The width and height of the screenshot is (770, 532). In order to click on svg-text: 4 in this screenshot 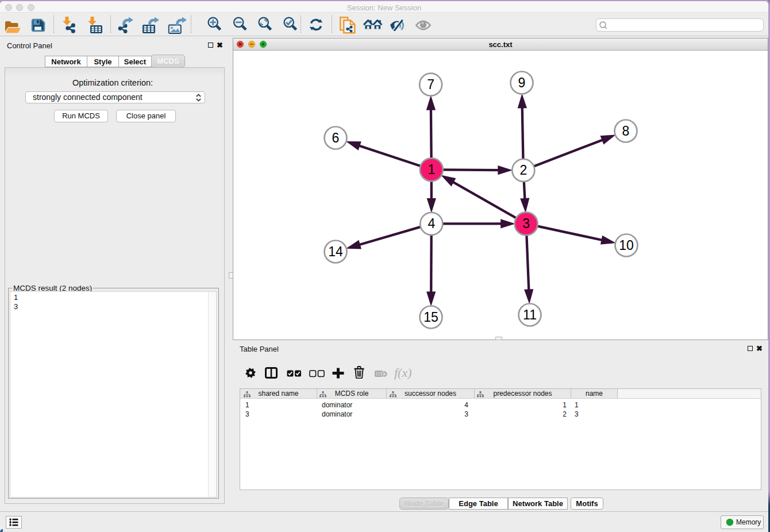, I will do `click(431, 223)`.